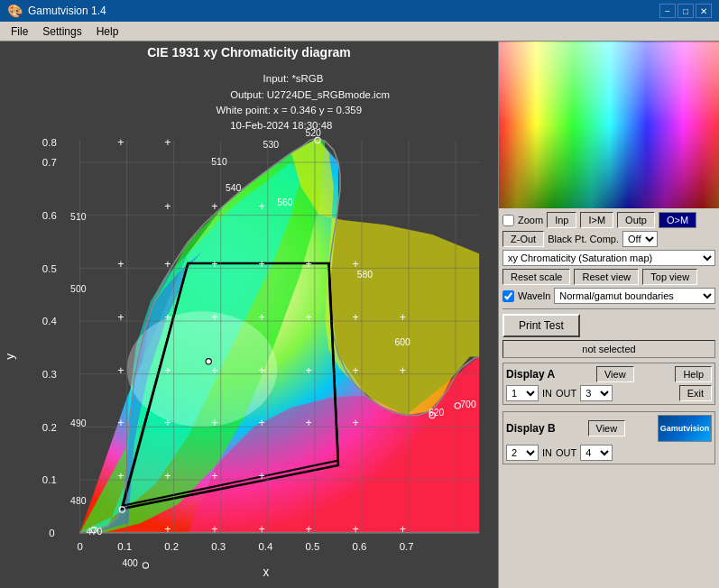  Describe the element at coordinates (607, 428) in the screenshot. I see `display-b-view-button: View` at that location.